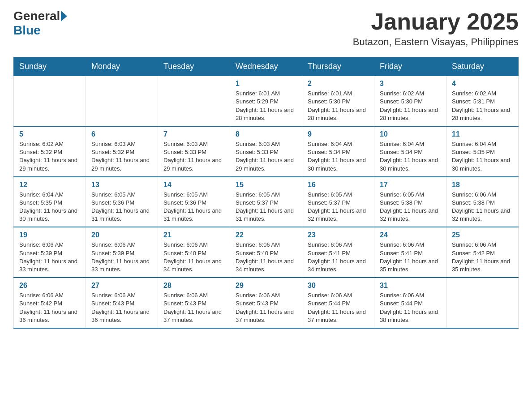 This screenshot has height=411, width=532. I want to click on table-row: 6Sunrise: 6:03 AMSunset: 5:32 PMDaylight…, so click(122, 151).